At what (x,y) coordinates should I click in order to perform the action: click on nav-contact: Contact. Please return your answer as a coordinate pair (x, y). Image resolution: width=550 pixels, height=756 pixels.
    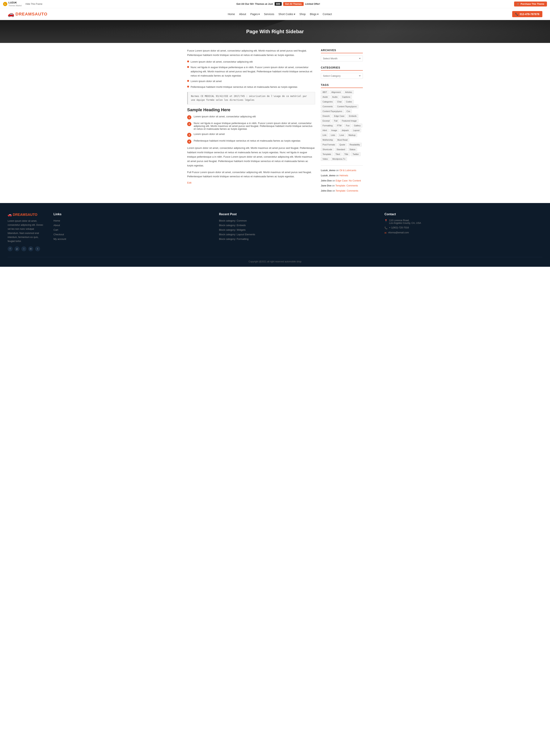
    Looking at the image, I should click on (328, 14).